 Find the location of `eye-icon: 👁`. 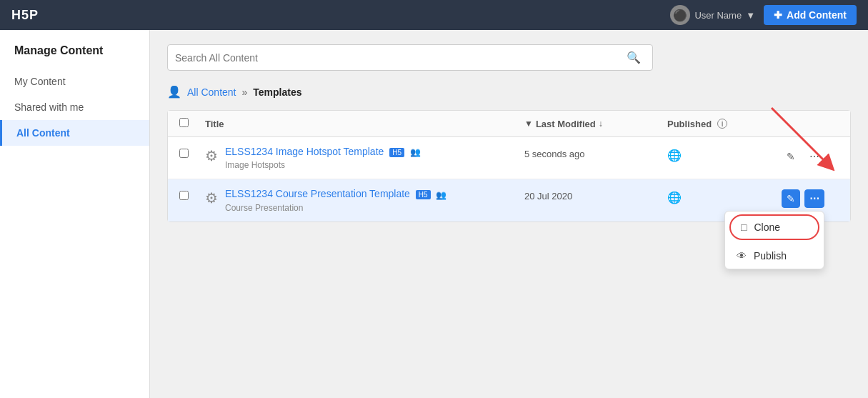

eye-icon: 👁 is located at coordinates (742, 256).